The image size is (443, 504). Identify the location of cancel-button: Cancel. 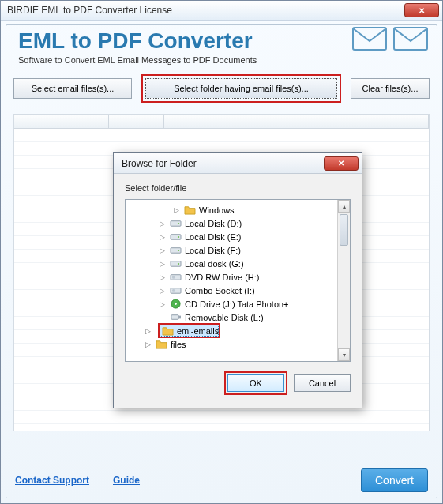
(322, 383).